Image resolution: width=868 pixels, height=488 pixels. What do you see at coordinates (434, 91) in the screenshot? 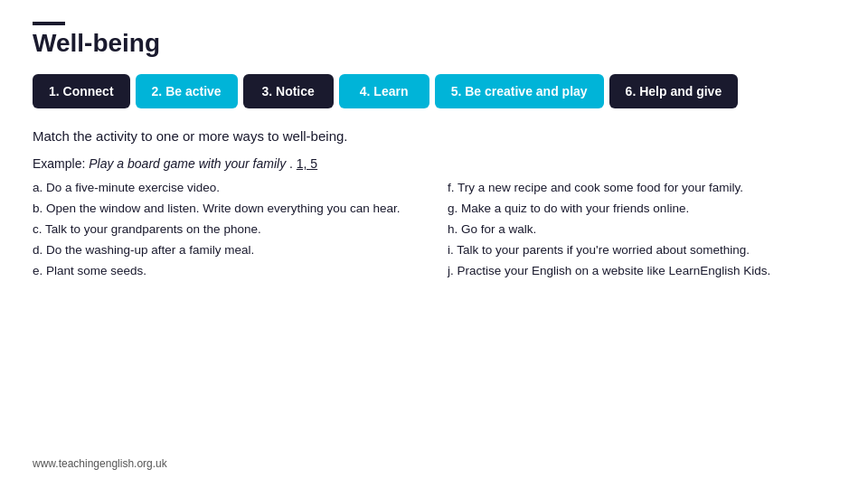
I see `tabs-row: 1. Connect2. Be active3. Notice4. Learn5…` at bounding box center [434, 91].